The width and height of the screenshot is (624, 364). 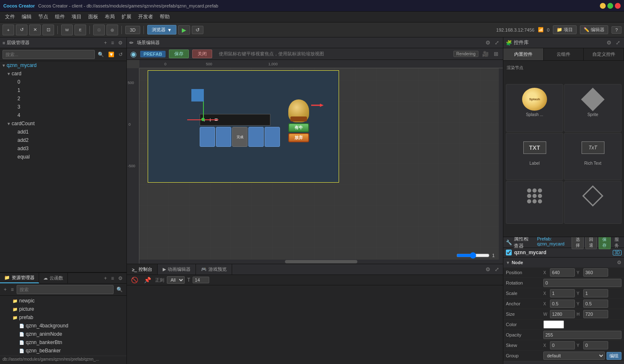 I want to click on scrollbar-h-thumb, so click(x=321, y=262).